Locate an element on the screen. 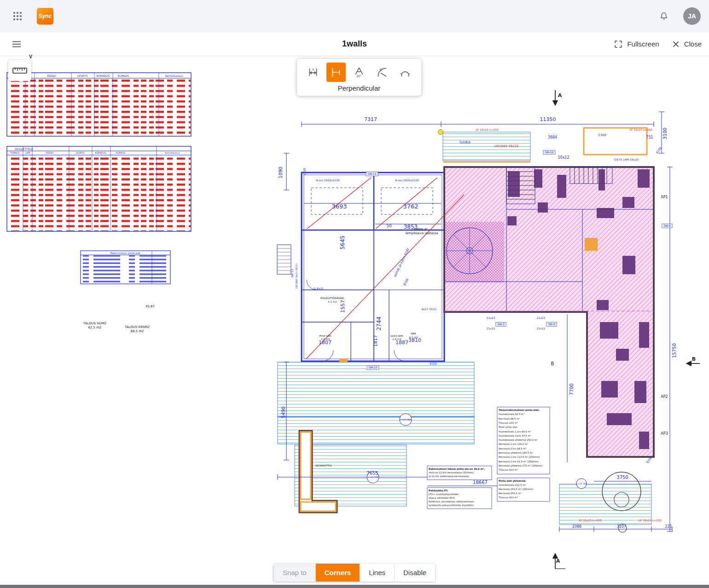 The height and width of the screenshot is (588, 709). aligned-dimension-tool: a is located at coordinates (313, 72).